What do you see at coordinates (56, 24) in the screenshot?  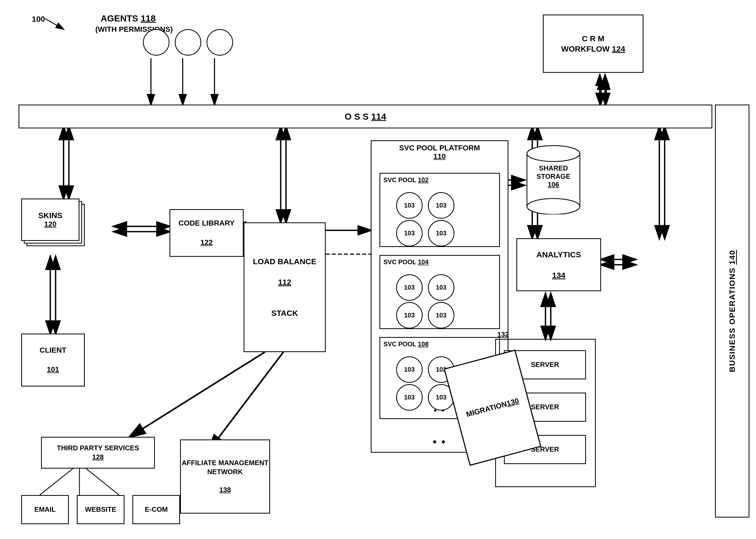 I see `ref-arrow` at bounding box center [56, 24].